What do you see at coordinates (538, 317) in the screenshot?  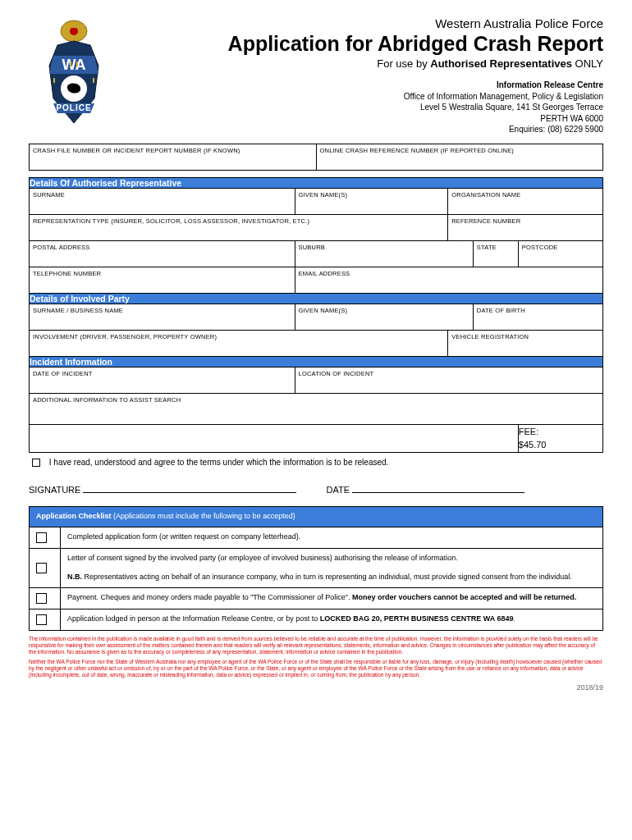 I see `party-dob-field: DATE OF BIRTH` at bounding box center [538, 317].